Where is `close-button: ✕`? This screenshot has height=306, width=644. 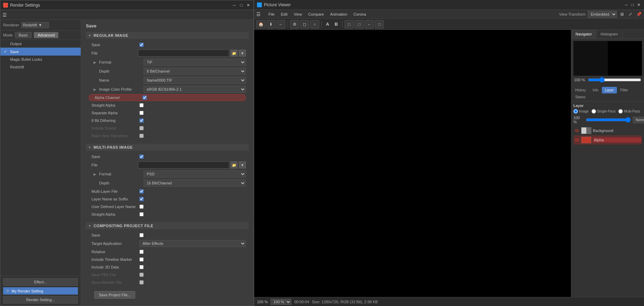
close-button: ✕ is located at coordinates (248, 5).